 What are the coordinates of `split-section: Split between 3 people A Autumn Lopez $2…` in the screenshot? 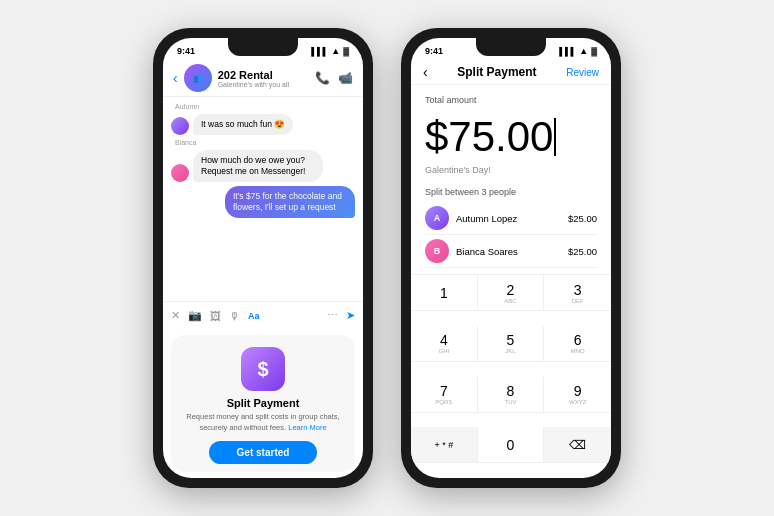 It's located at (511, 228).